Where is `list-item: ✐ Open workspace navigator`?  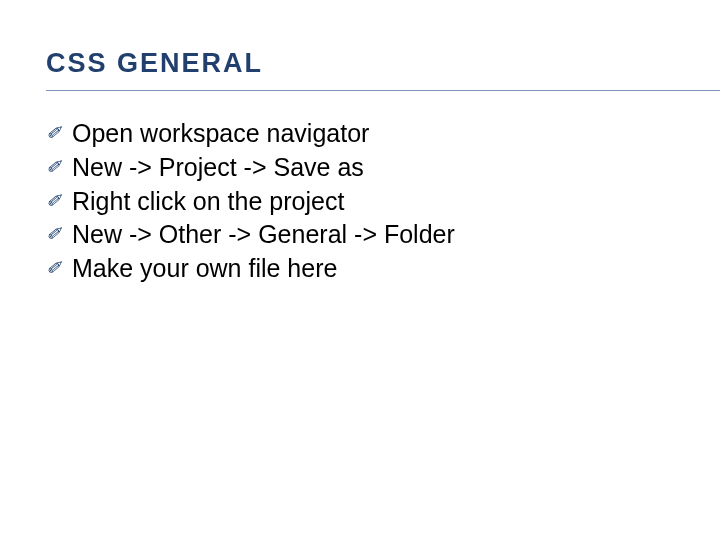 list-item: ✐ Open workspace navigator is located at coordinates (360, 134).